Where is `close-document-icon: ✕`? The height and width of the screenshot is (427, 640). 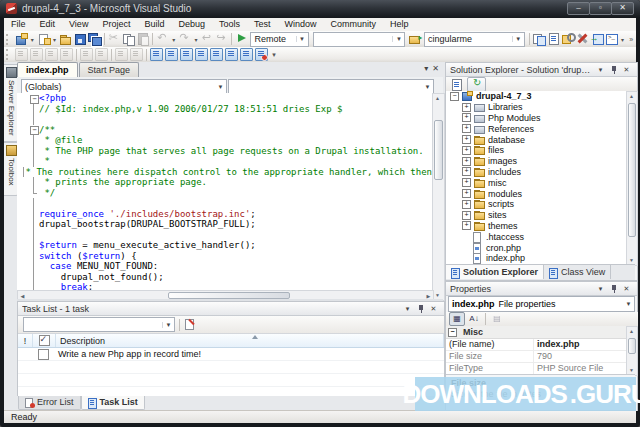
close-document-icon: ✕ is located at coordinates (436, 68).